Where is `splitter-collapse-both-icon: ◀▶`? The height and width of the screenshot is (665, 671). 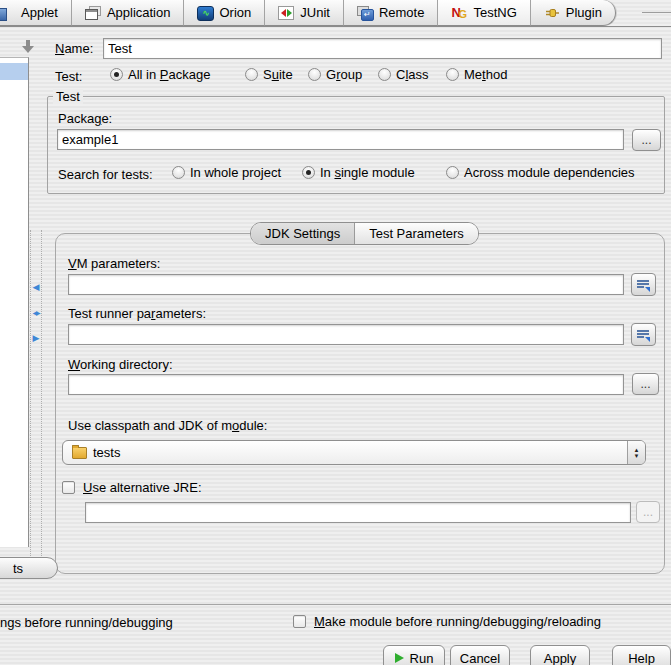
splitter-collapse-both-icon: ◀▶ is located at coordinates (36, 314).